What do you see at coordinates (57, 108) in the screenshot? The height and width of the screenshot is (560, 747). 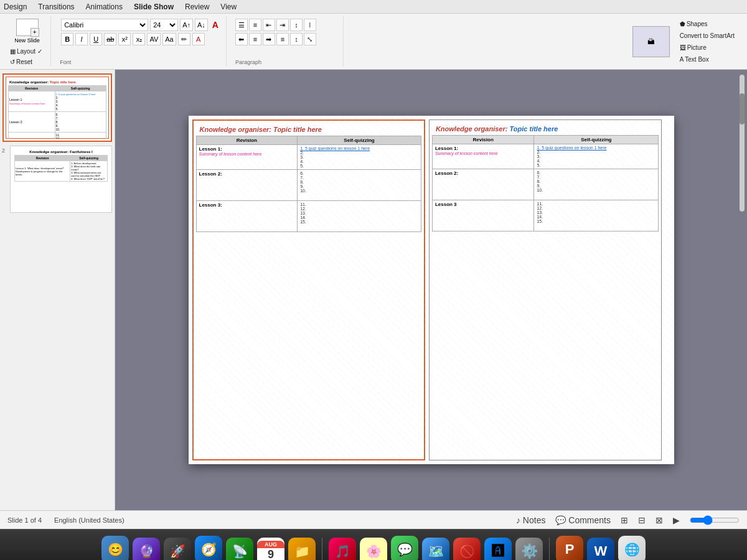 I see `slide-thumb-1: 1 Knowledge organiser: Topic title here …` at bounding box center [57, 108].